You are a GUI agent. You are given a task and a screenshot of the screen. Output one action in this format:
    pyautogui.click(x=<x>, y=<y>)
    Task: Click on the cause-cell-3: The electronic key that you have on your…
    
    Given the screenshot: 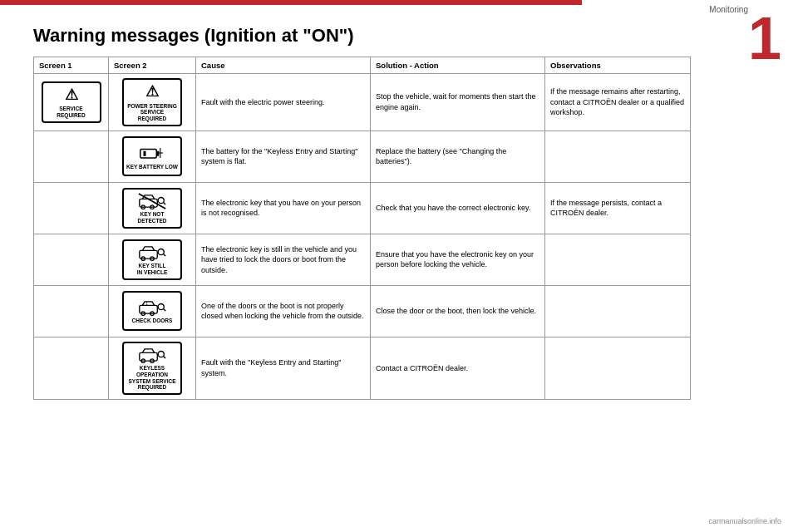 What is the action you would take?
    pyautogui.click(x=283, y=208)
    